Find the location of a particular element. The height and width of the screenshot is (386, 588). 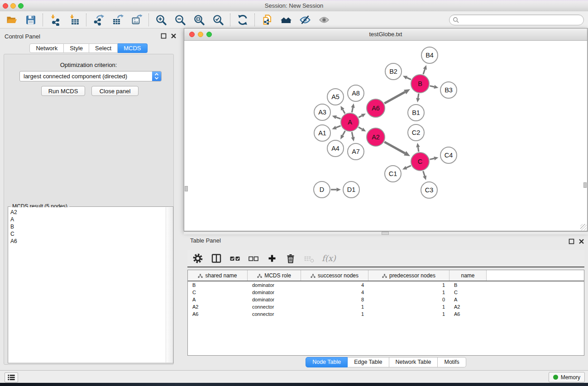

hide-panel-icon is located at coordinates (305, 20).